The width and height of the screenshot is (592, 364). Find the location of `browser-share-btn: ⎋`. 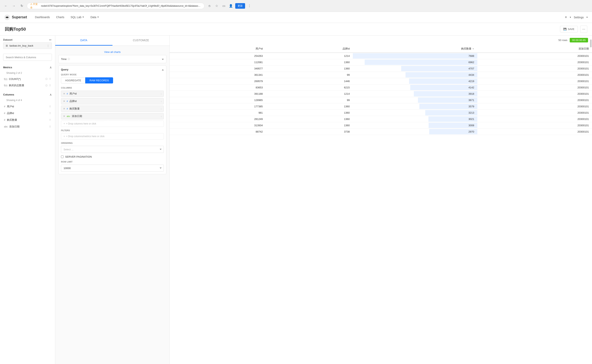

browser-share-btn: ⎋ is located at coordinates (209, 6).